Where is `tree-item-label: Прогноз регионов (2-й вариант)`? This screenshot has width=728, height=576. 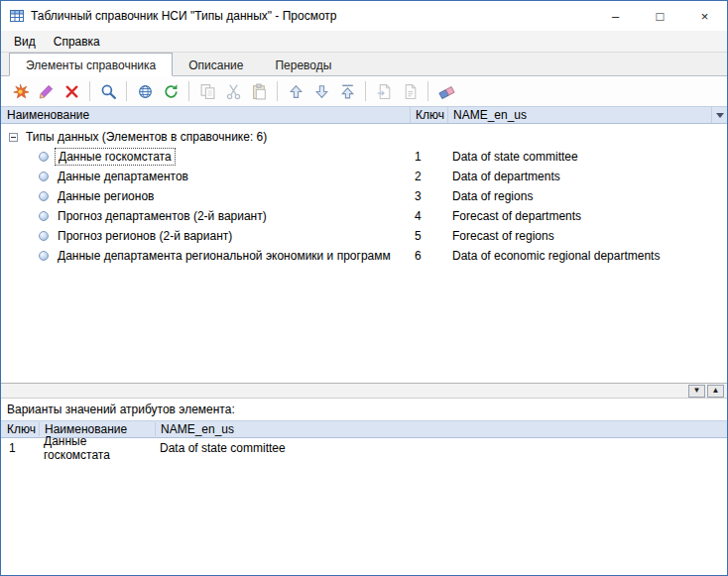
tree-item-label: Прогноз регионов (2-й вариант) is located at coordinates (145, 236).